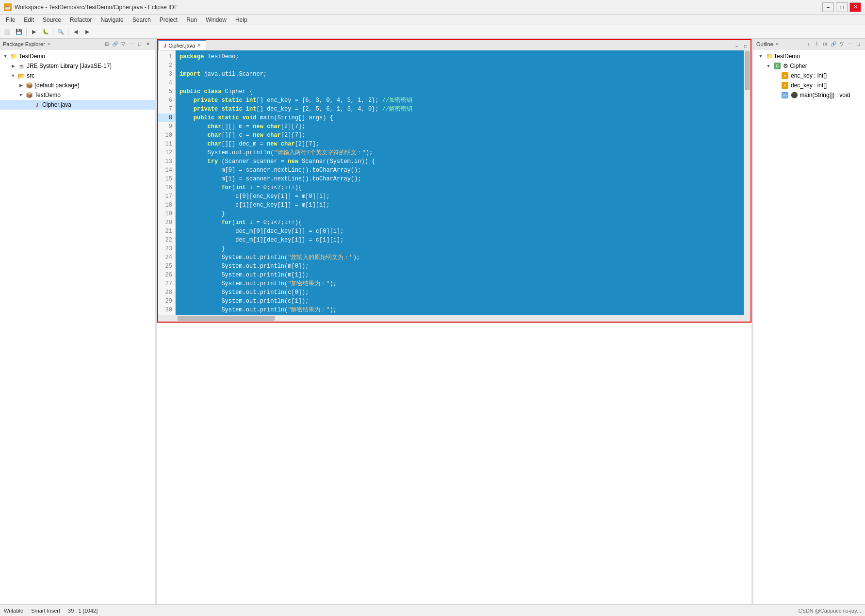 This screenshot has width=865, height=616. What do you see at coordinates (142, 20) in the screenshot?
I see `menu-search: Search` at bounding box center [142, 20].